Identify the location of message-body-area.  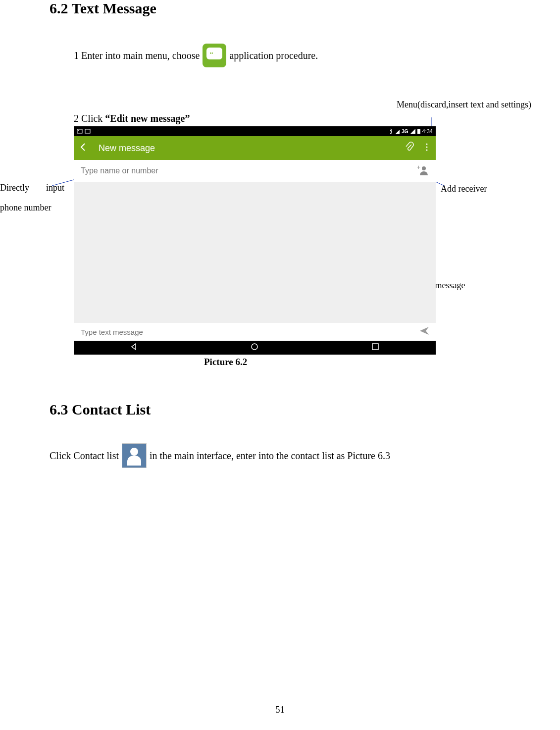
(255, 253).